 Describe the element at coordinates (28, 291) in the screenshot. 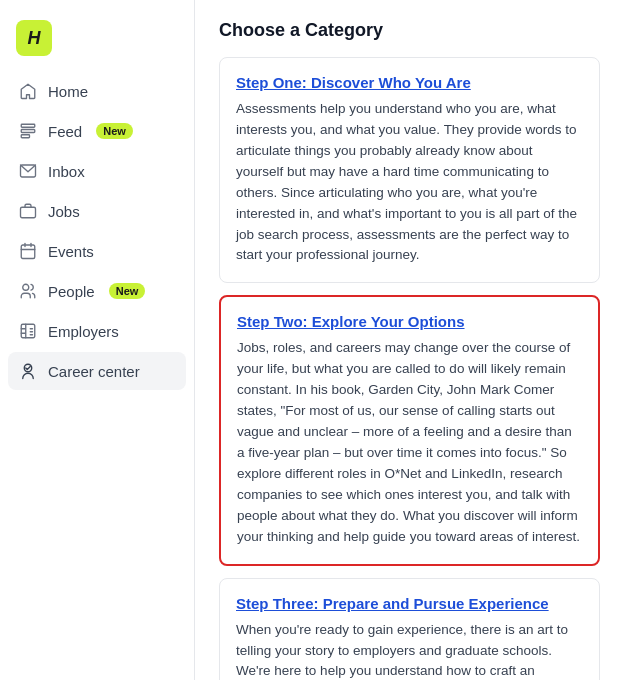

I see `people-icon` at that location.